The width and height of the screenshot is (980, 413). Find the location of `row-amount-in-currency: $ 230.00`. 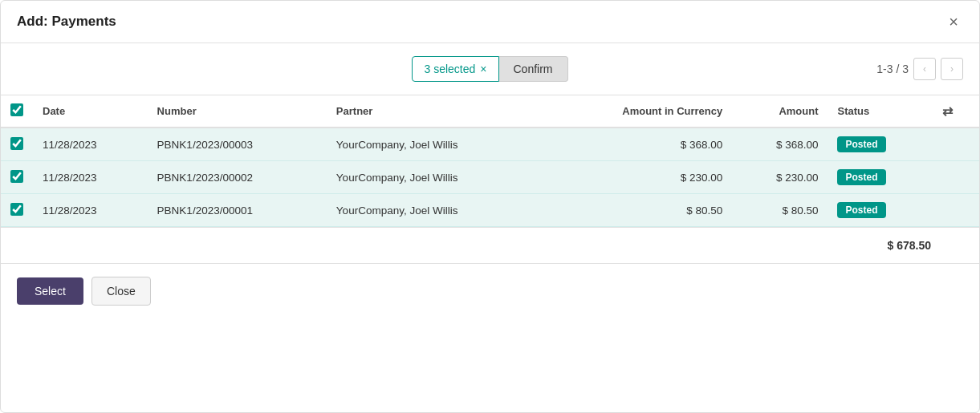

row-amount-in-currency: $ 230.00 is located at coordinates (639, 178).